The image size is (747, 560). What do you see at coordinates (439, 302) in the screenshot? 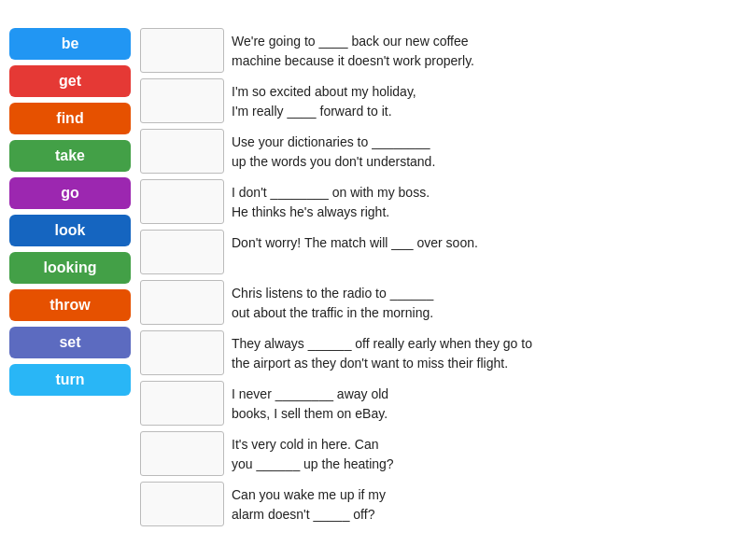
I see `exercise-row: Chris listens to the radio to ______ out…` at bounding box center [439, 302].